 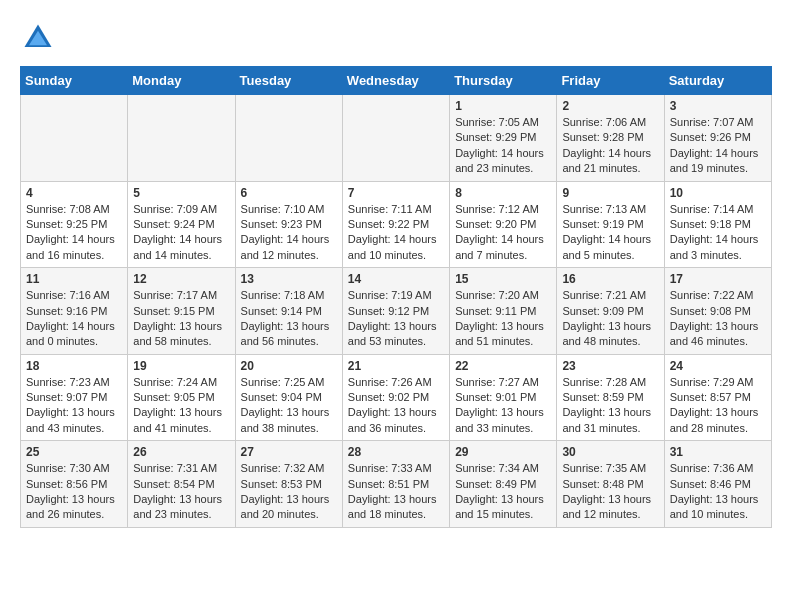 I want to click on day-info: Sunrise: 7:20 AM Sunset: 9:11 PM Dayligh…, so click(x=503, y=319).